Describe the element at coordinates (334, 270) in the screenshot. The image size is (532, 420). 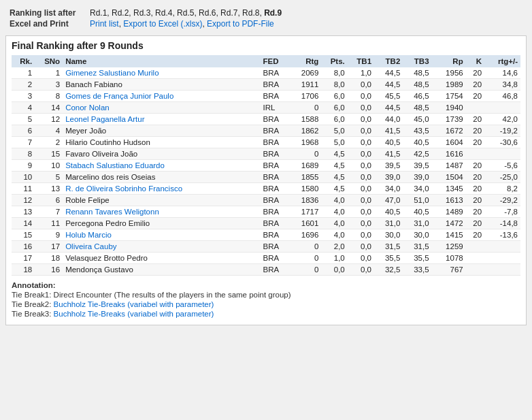
I see `cell-pts: 0,0` at that location.